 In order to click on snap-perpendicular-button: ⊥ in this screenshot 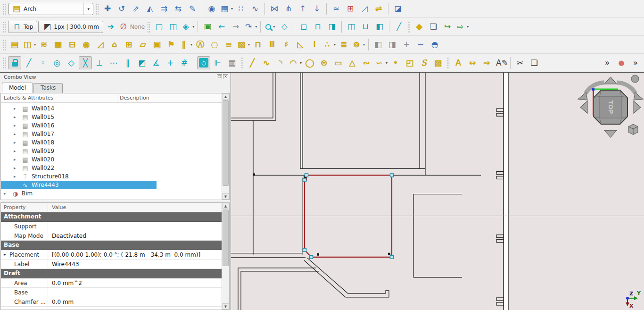, I will do `click(99, 63)`.